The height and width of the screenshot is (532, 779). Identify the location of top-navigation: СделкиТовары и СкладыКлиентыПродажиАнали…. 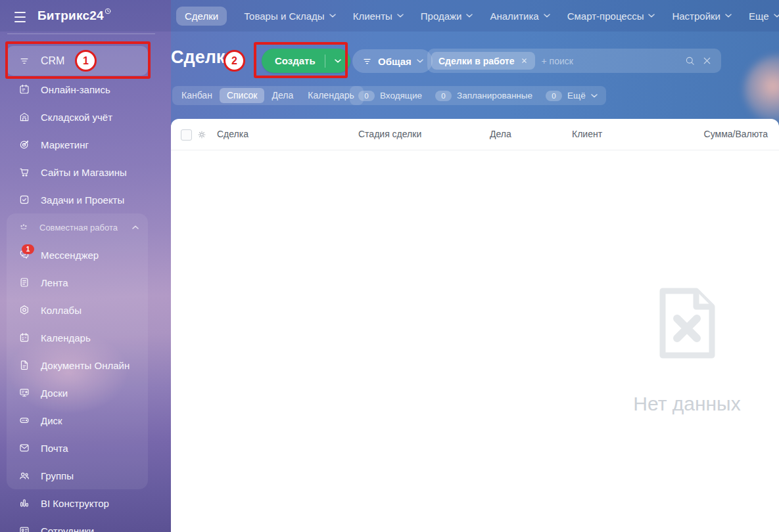
(477, 16).